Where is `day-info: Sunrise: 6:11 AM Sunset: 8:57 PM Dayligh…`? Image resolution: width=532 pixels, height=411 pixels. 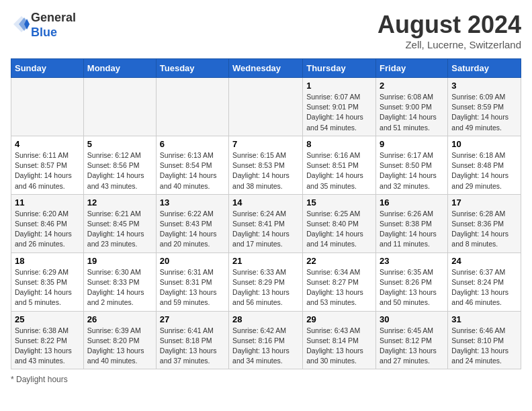 day-info: Sunrise: 6:11 AM Sunset: 8:57 PM Dayligh… is located at coordinates (47, 171).